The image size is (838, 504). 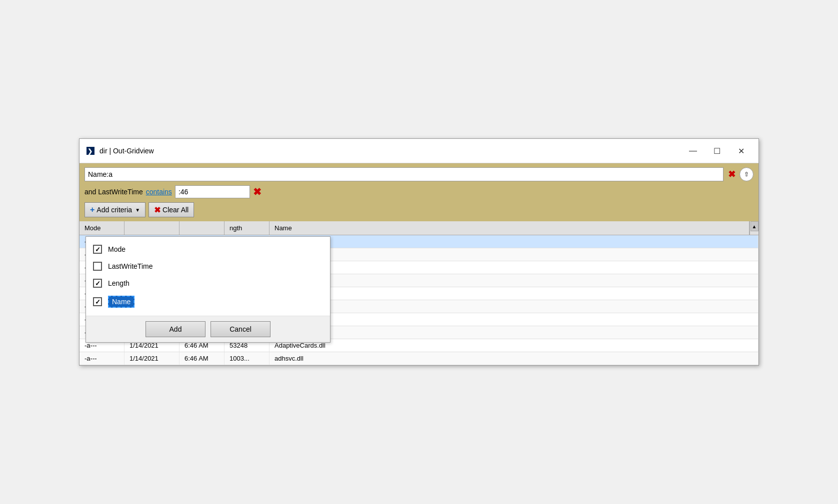 I want to click on checkbox-length, so click(x=98, y=283).